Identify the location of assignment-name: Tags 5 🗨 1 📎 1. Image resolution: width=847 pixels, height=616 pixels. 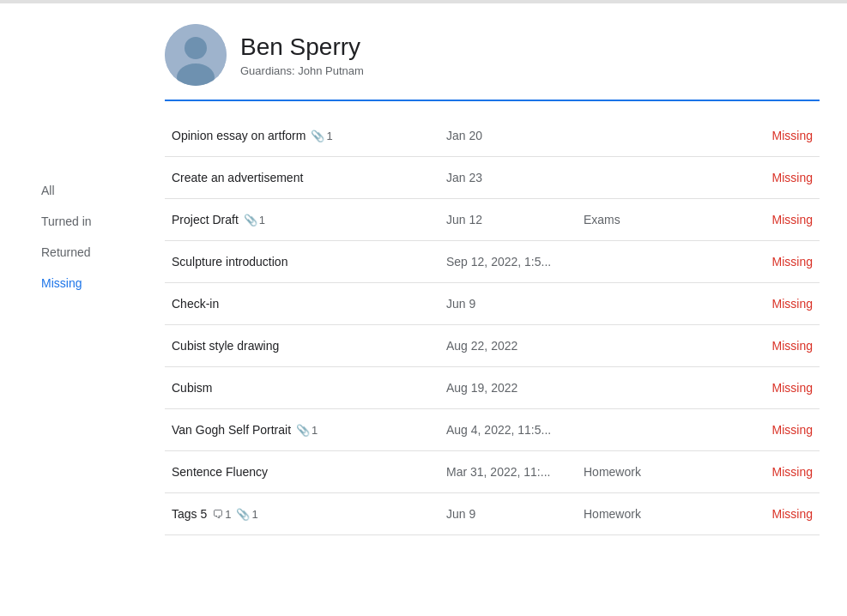
(309, 514).